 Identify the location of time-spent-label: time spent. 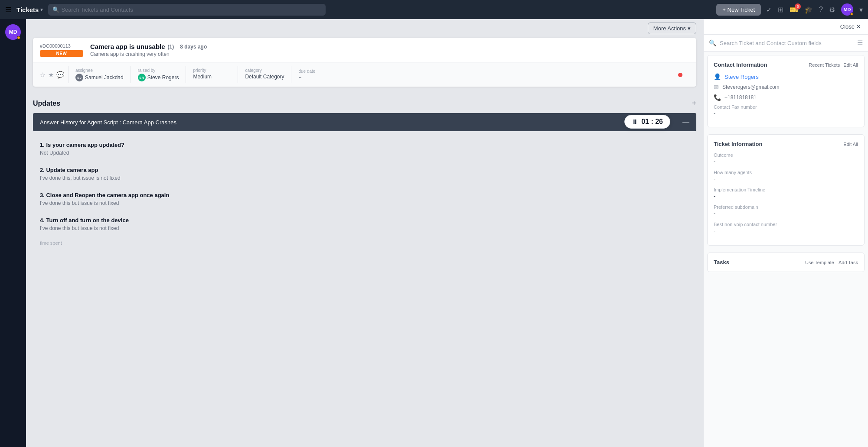
(51, 243).